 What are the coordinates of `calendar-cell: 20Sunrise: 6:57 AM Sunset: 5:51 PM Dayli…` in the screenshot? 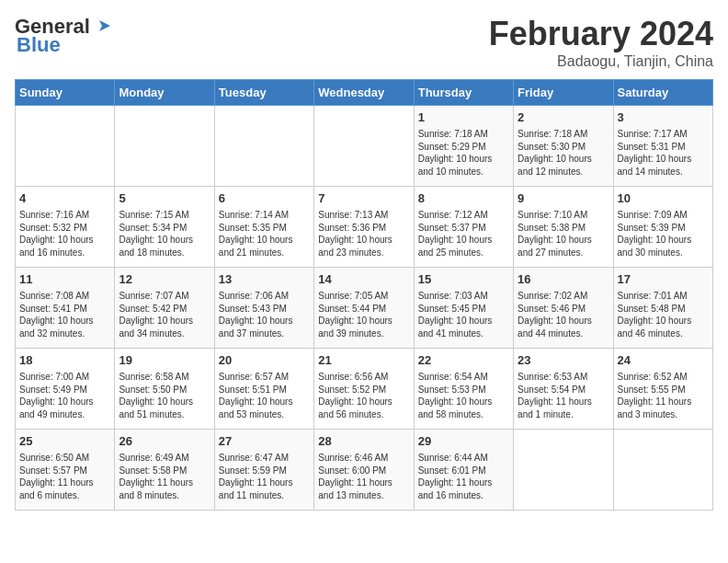 It's located at (264, 389).